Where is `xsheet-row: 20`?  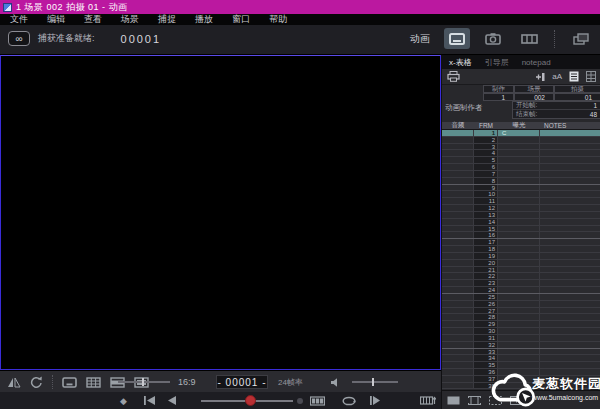 xsheet-row: 20 is located at coordinates (521, 264).